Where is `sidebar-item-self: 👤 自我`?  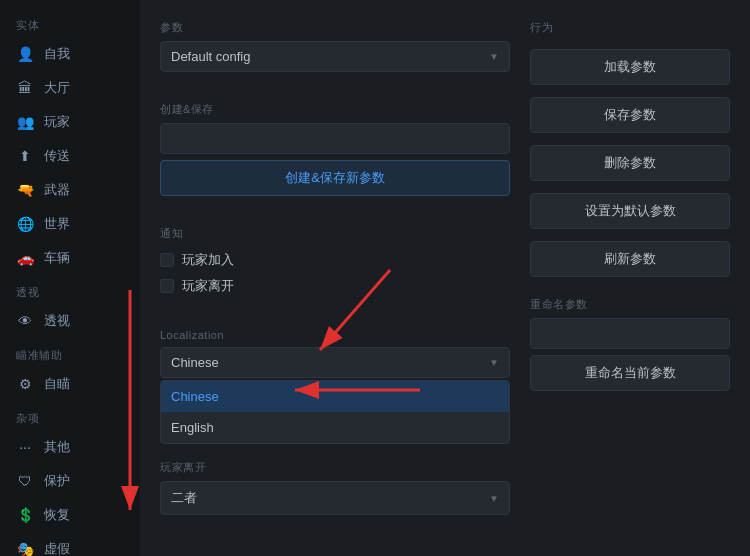
sidebar-item-self: 👤 自我 is located at coordinates (70, 54).